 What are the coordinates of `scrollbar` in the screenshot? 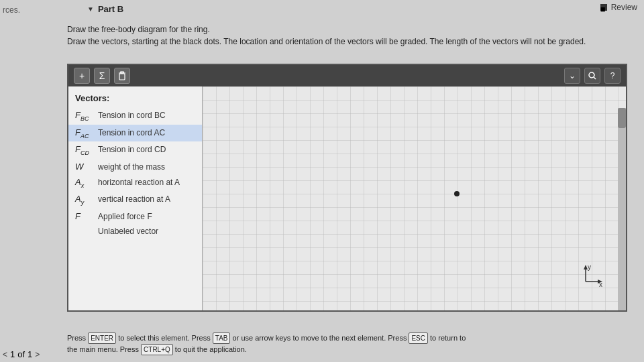 It's located at (622, 209).